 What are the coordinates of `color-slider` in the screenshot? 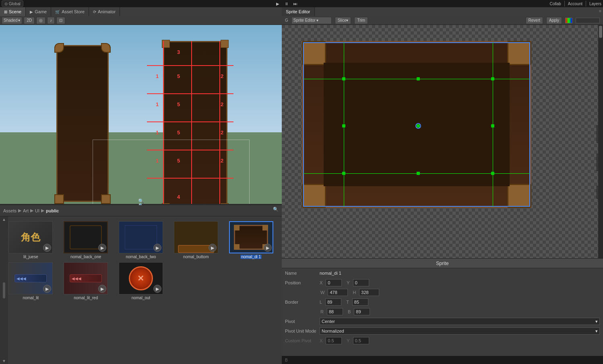 It's located at (588, 21).